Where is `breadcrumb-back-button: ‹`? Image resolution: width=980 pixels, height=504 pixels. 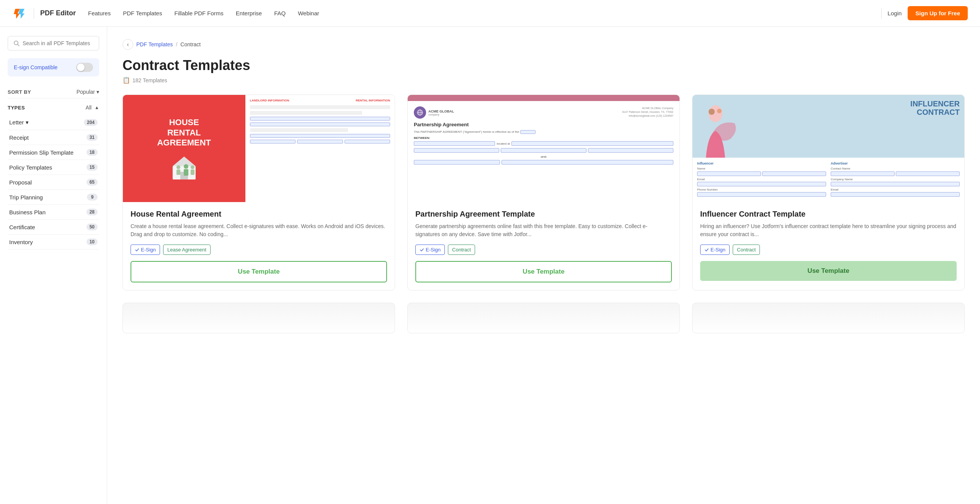 breadcrumb-back-button: ‹ is located at coordinates (128, 44).